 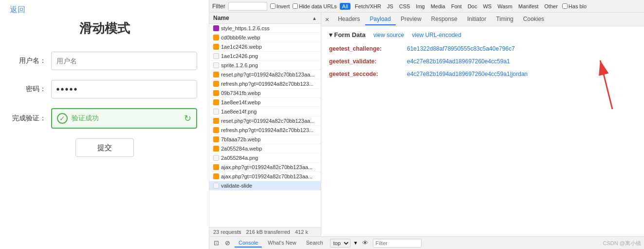 I want to click on username-label: 用户名：, so click(x=29, y=61).